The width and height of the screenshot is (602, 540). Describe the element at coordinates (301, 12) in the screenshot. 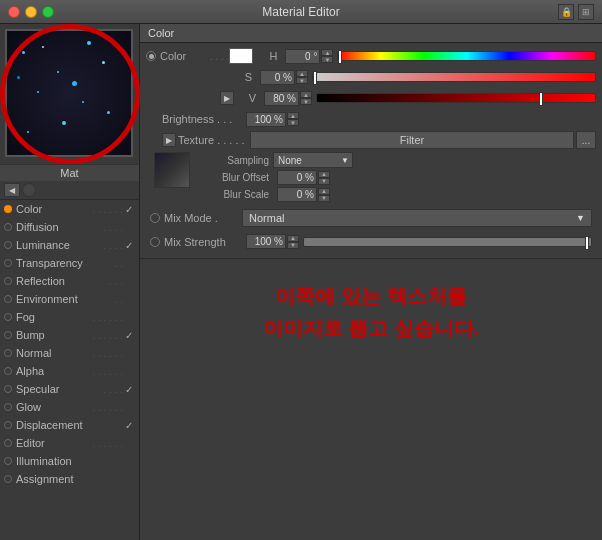

I see `titlebar: Material Editor 🔒 ⊞` at that location.